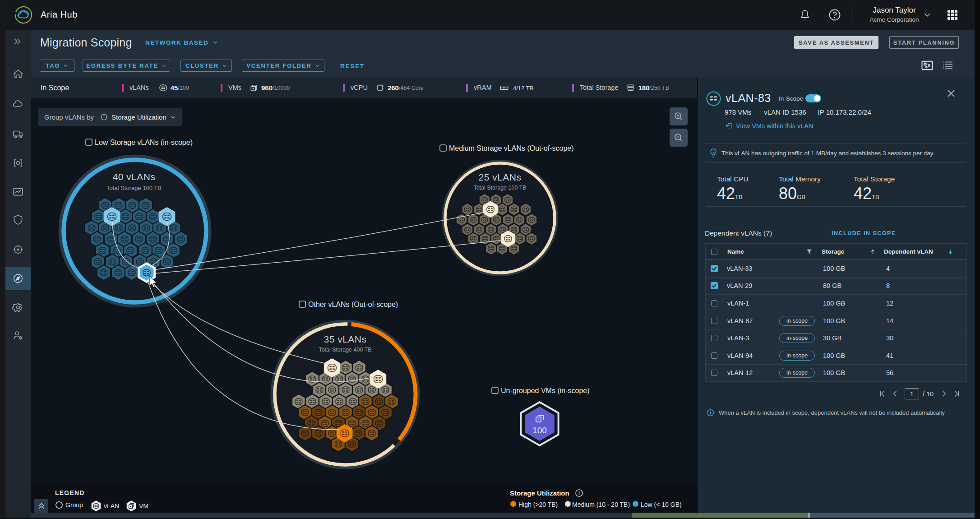 This screenshot has height=519, width=980. I want to click on svg-text: 25 vLANs, so click(500, 177).